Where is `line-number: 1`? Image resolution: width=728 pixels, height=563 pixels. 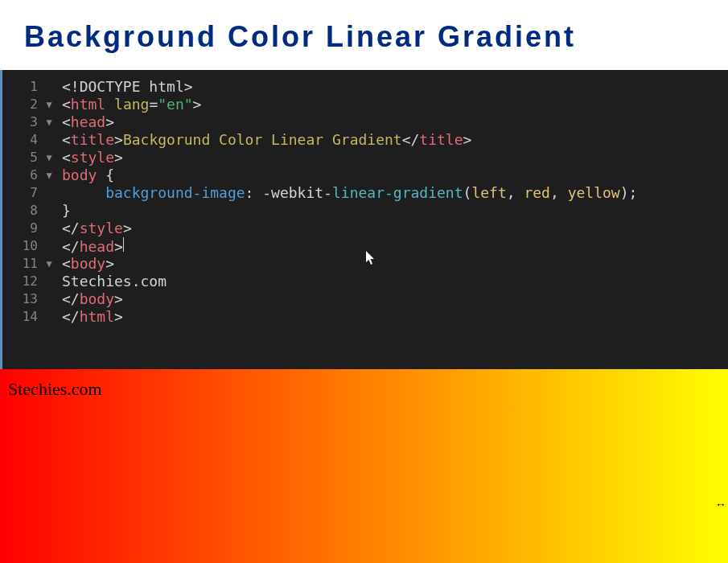 line-number: 1 is located at coordinates (22, 87).